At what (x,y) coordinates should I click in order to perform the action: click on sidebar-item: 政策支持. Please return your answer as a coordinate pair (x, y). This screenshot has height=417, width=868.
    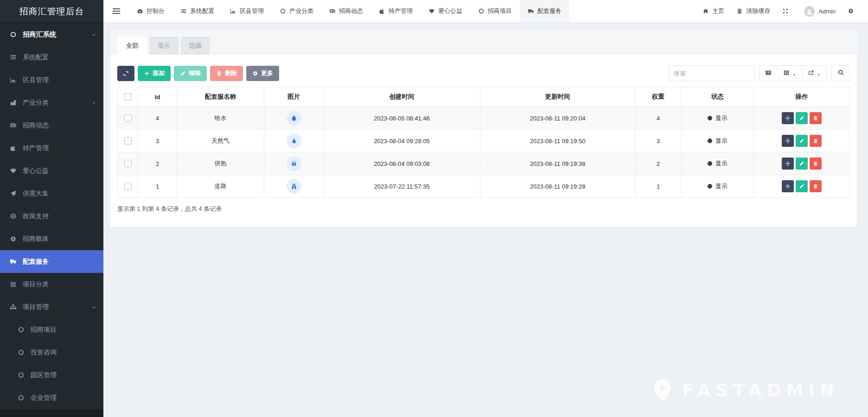
    Looking at the image, I should click on (52, 216).